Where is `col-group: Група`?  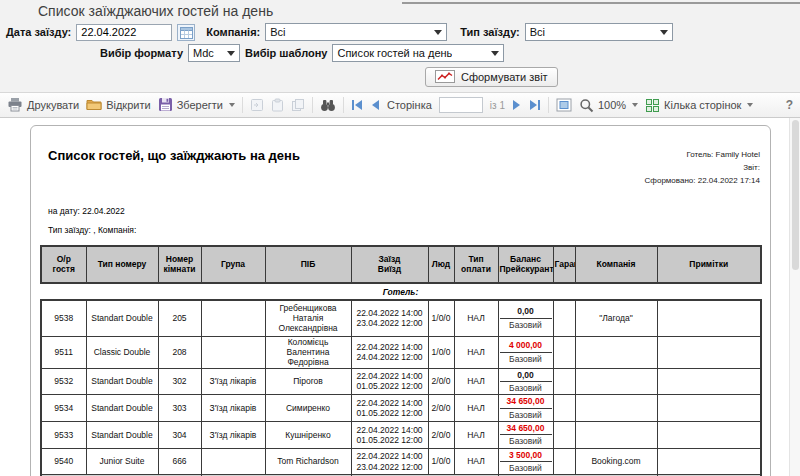 col-group: Група is located at coordinates (233, 264).